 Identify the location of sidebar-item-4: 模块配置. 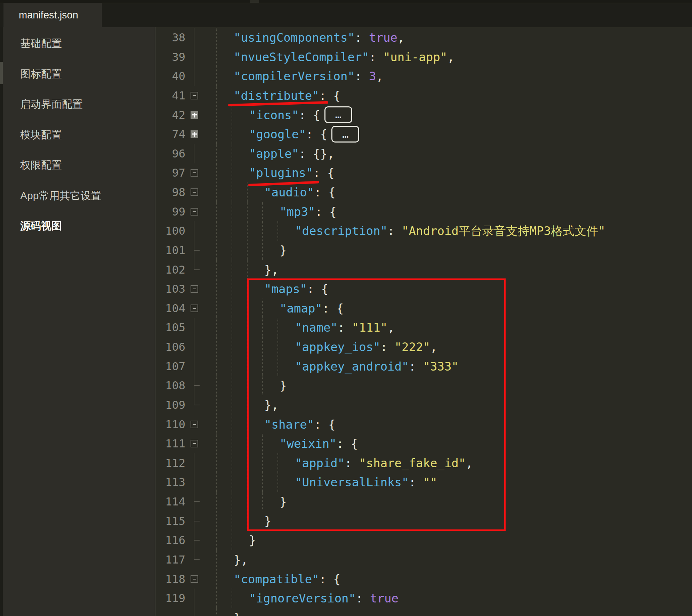
(41, 135).